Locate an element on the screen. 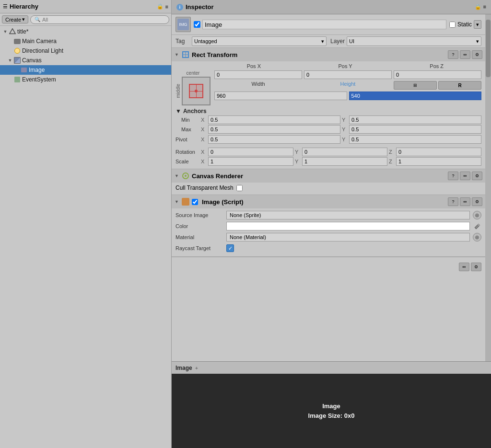  static-section: Static ▾ is located at coordinates (465, 24).